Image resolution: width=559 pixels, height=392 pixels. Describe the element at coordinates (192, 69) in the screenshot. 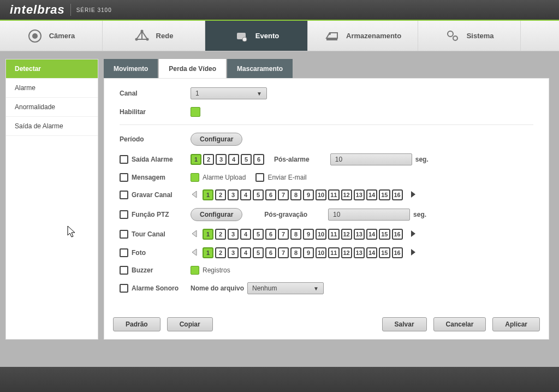

I see `tab-perda-video: Perda de Vídeo` at that location.